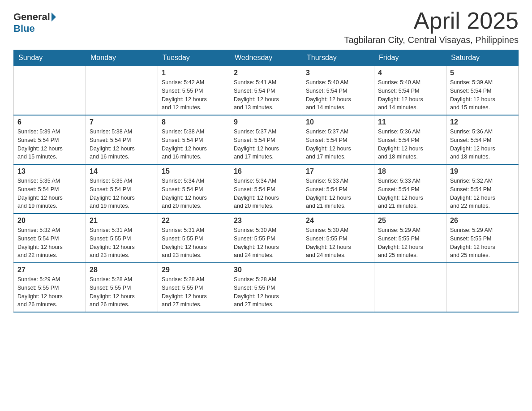 This screenshot has height=411, width=532. Describe the element at coordinates (194, 238) in the screenshot. I see `calendar-cell: 22Sunrise: 5:31 AMSunset: 5:55 PMDayligh…` at that location.